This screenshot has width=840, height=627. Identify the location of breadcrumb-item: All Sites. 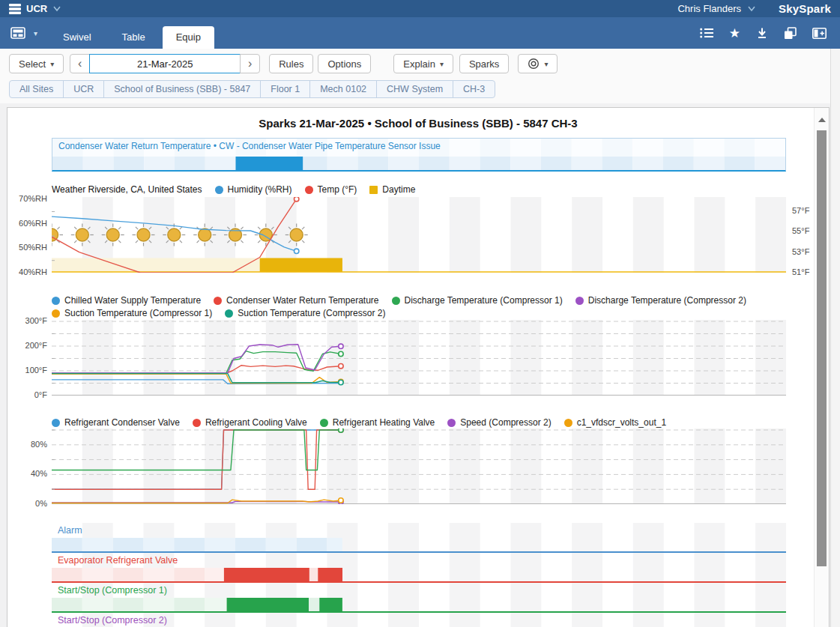
(36, 89).